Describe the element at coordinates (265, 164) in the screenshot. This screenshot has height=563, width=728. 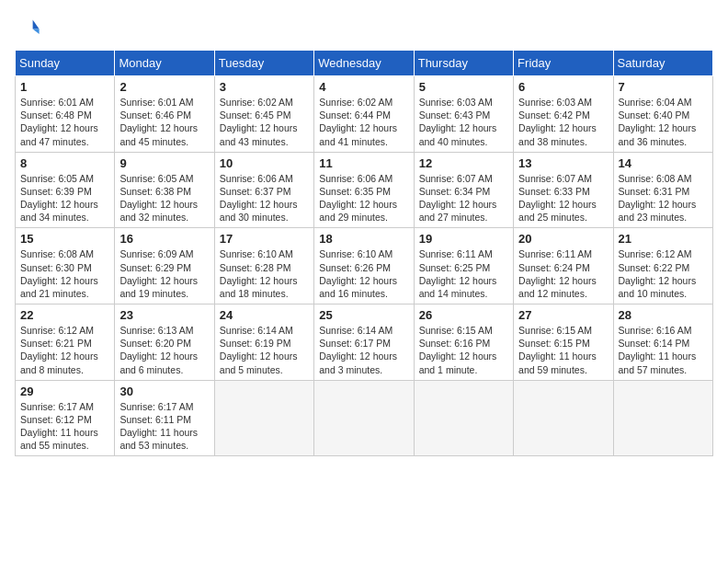
I see `day-number: 10` at that location.